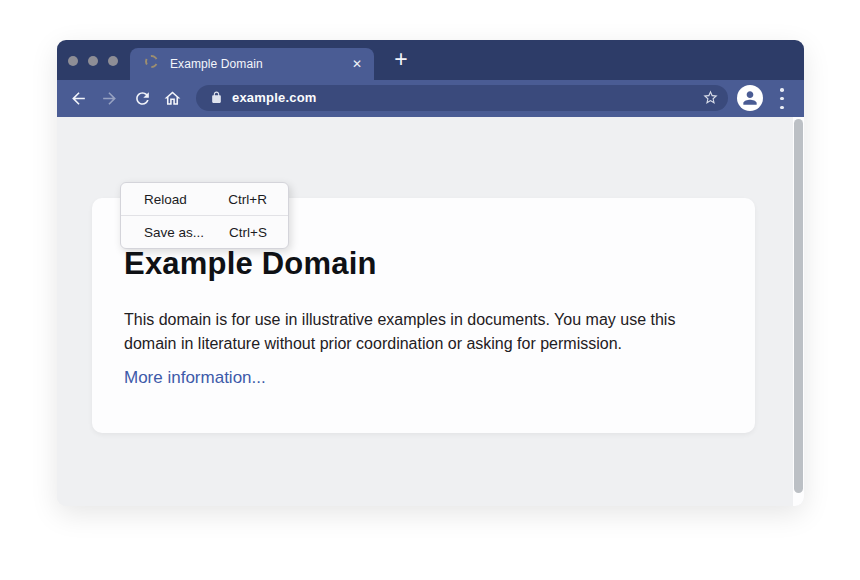  What do you see at coordinates (204, 199) in the screenshot?
I see `context-menu-item-reload: Reload Ctrl+R` at bounding box center [204, 199].